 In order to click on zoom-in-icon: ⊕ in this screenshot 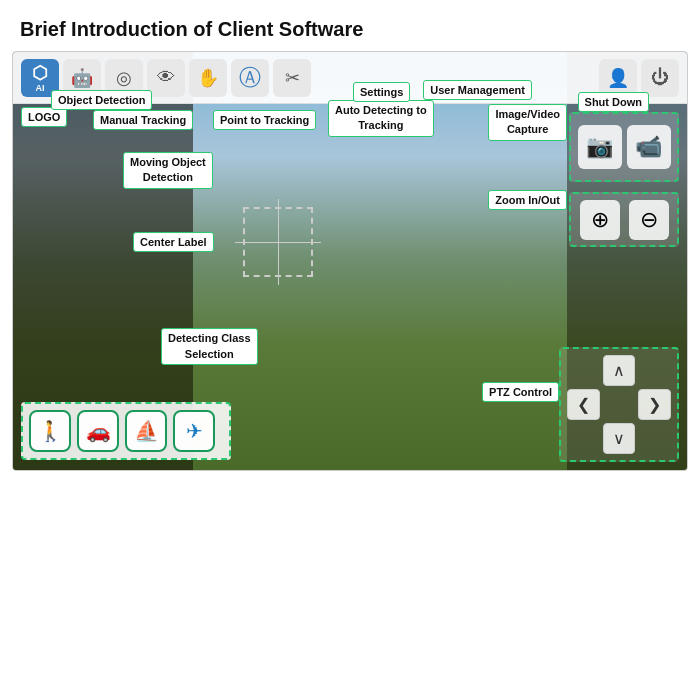, I will do `click(600, 220)`.